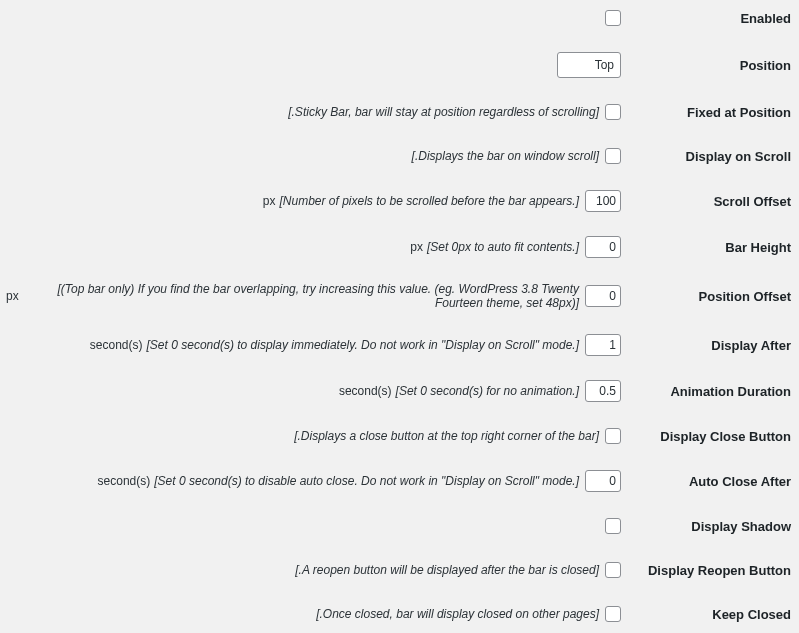  I want to click on row-fixed: [.Sticky Bar, bar will stay at position …, so click(400, 112).